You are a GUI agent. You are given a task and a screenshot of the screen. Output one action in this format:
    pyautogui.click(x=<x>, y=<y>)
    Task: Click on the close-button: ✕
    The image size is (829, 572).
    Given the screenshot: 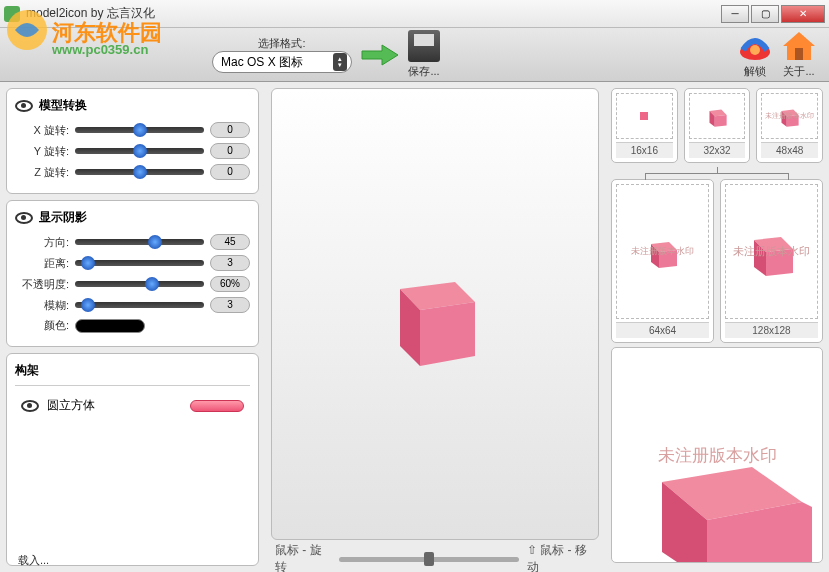 What is the action you would take?
    pyautogui.click(x=803, y=14)
    